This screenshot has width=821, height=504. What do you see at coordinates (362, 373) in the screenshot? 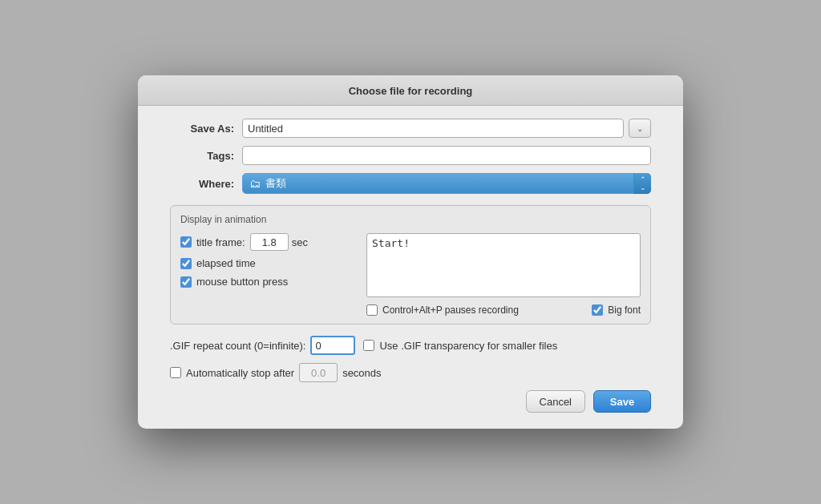
I see `seconds-label: seconds` at bounding box center [362, 373].